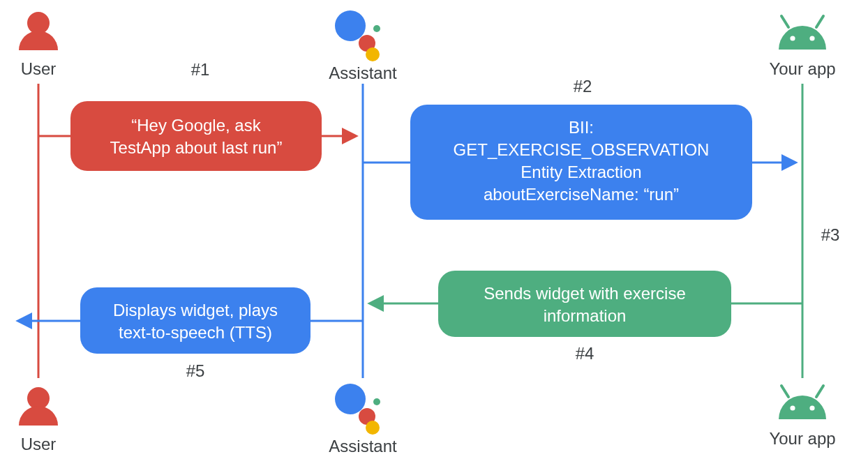 This screenshot has width=868, height=459. Describe the element at coordinates (585, 315) in the screenshot. I see `box-4-line-2: information` at that location.